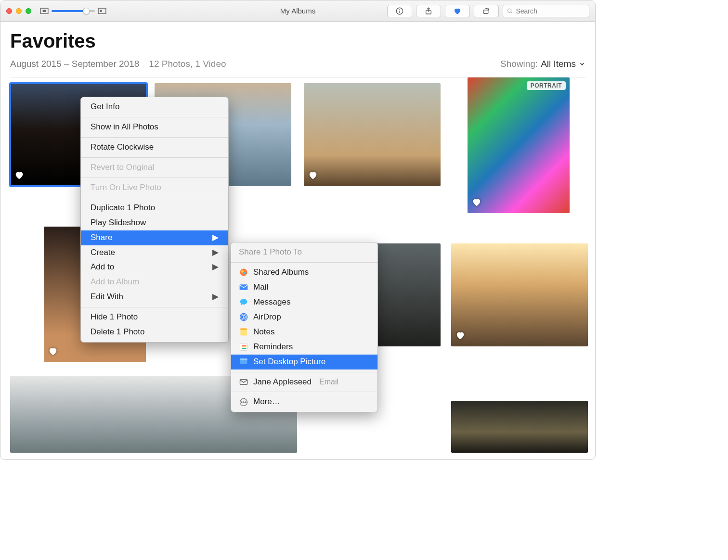  What do you see at coordinates (298, 64) in the screenshot?
I see `page-subheader: August 2015 – September 2018 12 Photos, …` at bounding box center [298, 64].